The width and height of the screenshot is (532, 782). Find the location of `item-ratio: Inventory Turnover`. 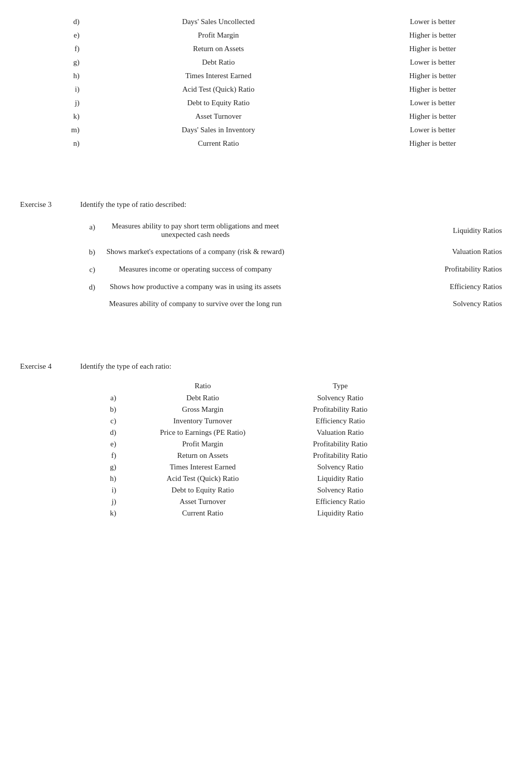

item-ratio: Inventory Turnover is located at coordinates (202, 421).